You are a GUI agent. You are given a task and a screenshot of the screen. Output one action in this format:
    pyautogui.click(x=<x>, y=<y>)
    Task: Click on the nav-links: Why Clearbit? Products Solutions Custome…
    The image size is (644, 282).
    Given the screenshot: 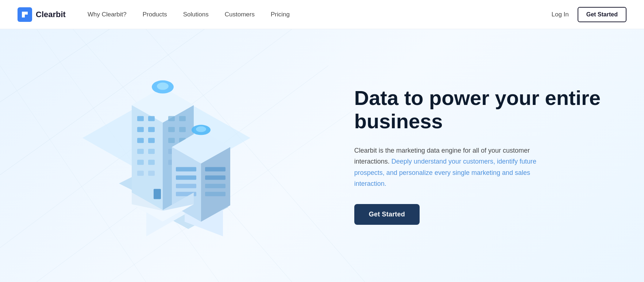 What is the action you would take?
    pyautogui.click(x=320, y=15)
    